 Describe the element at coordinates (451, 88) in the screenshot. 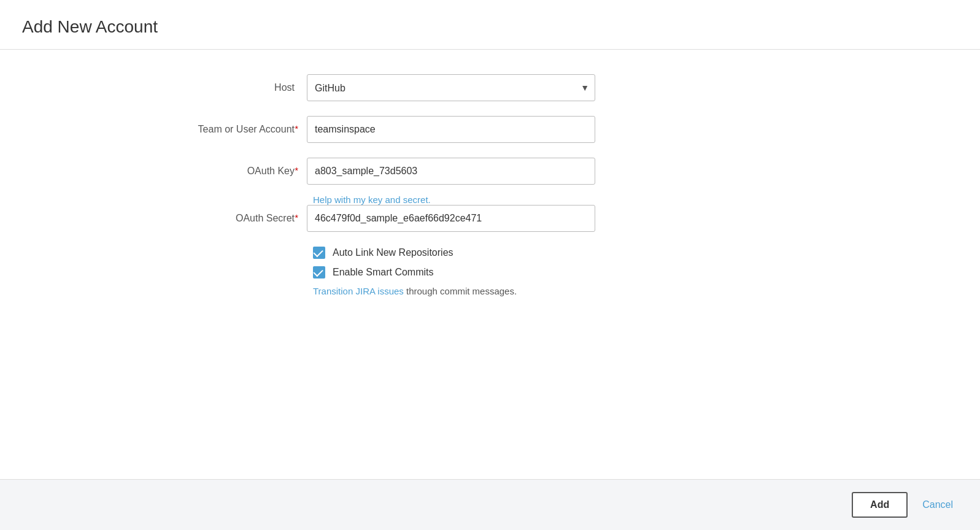

I see `host-select-wrapper: GitHub Bitbucket GitLab ▼` at that location.